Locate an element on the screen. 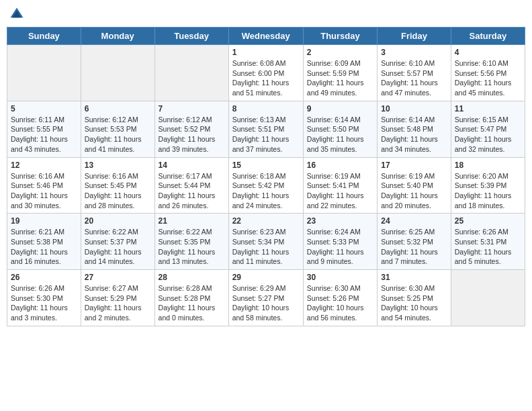 The width and height of the screenshot is (532, 411). calendar-cell: 11Sunrise: 6:15 AM Sunset: 5:47 PM Dayli… is located at coordinates (488, 129).